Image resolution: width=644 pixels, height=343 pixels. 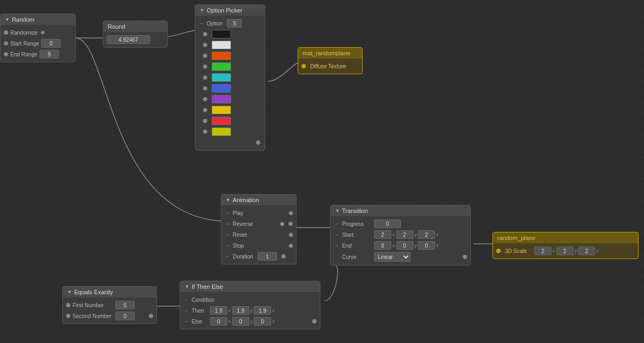 I want to click on transition-collapse: ▼, so click(x=338, y=211).